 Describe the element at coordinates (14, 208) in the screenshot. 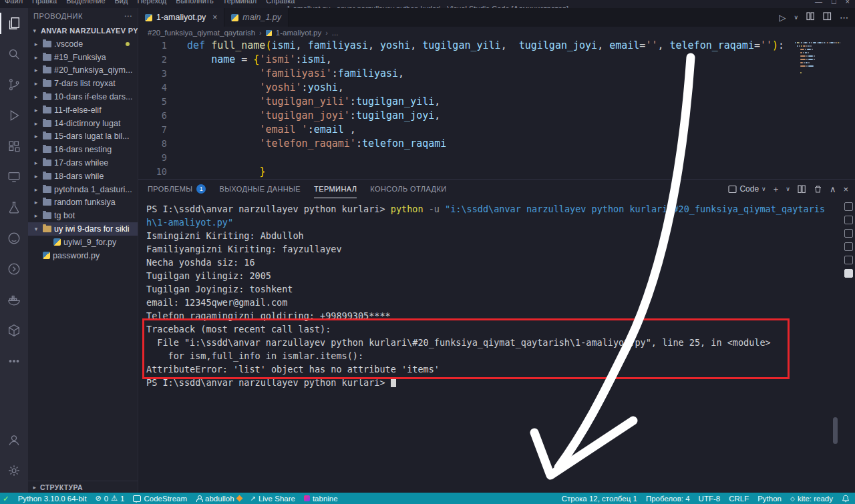

I see `testing-flask-icon` at that location.